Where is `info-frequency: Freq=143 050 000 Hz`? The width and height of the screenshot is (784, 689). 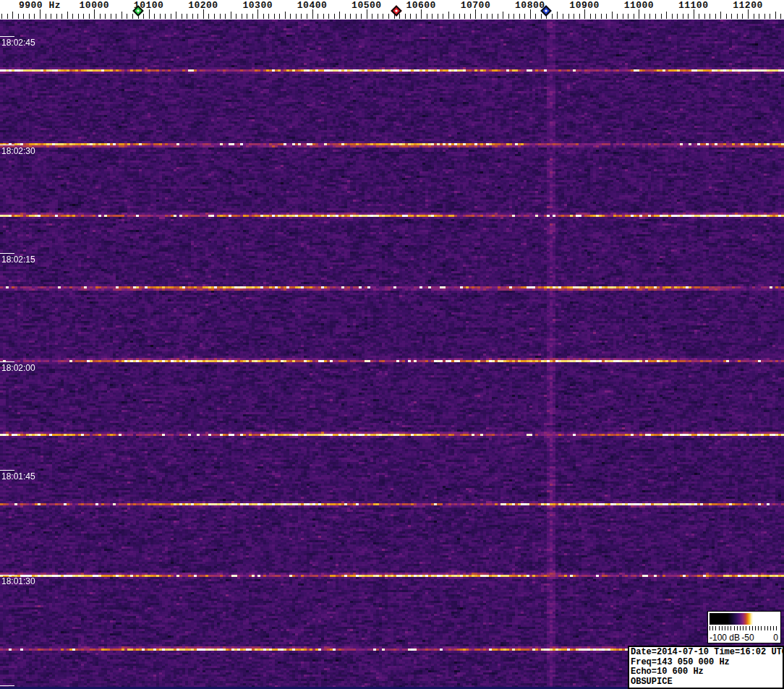 info-frequency: Freq=143 050 000 Hz is located at coordinates (706, 663).